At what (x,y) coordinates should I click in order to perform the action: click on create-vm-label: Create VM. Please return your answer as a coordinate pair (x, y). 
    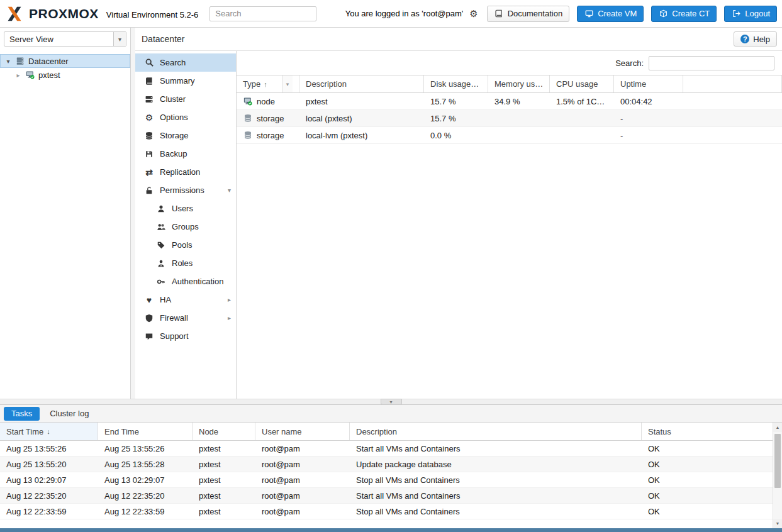
    Looking at the image, I should click on (617, 14).